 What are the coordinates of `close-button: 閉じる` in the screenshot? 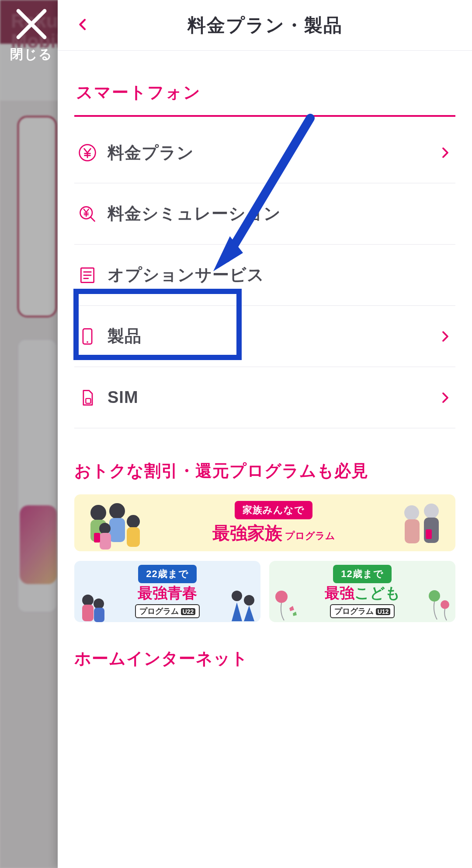 It's located at (31, 34).